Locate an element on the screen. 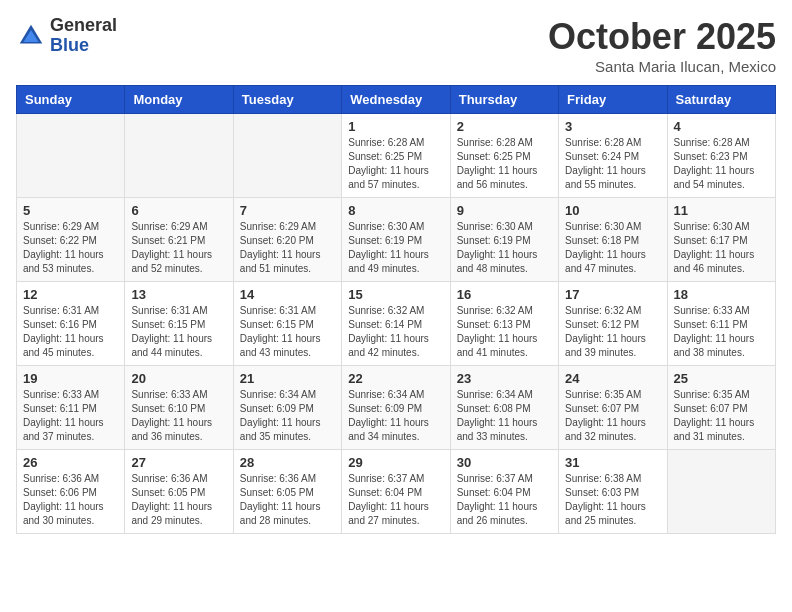  calendar-day-cell: 14Sunrise: 6:31 AM Sunset: 6:15 PM Dayli… is located at coordinates (287, 324).